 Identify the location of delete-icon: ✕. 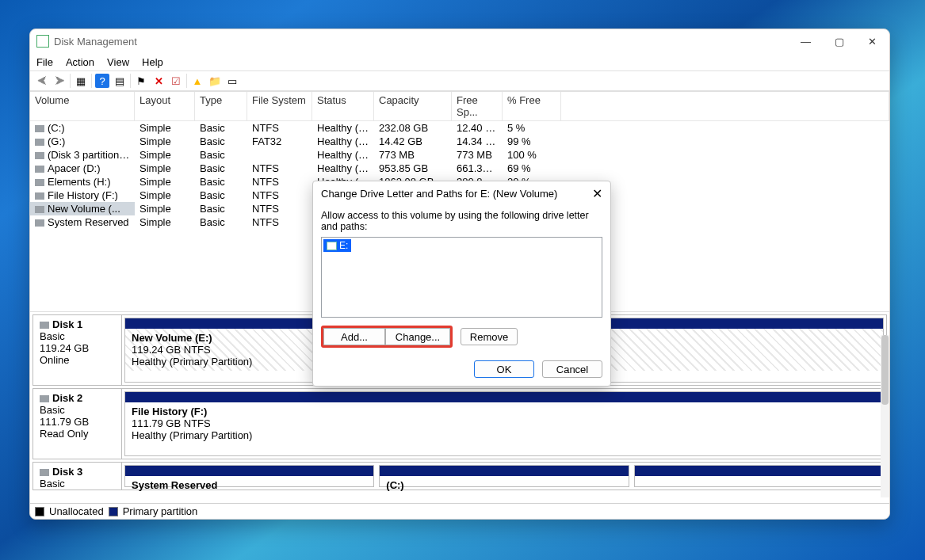
(159, 81).